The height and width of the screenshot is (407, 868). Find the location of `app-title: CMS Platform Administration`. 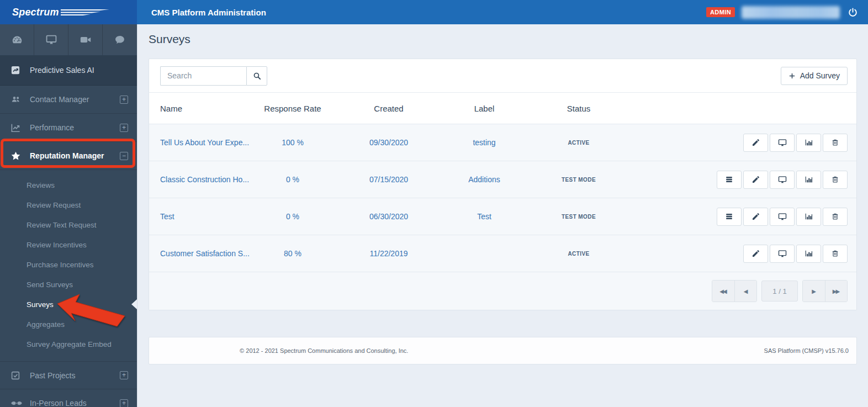

app-title: CMS Platform Administration is located at coordinates (422, 12).